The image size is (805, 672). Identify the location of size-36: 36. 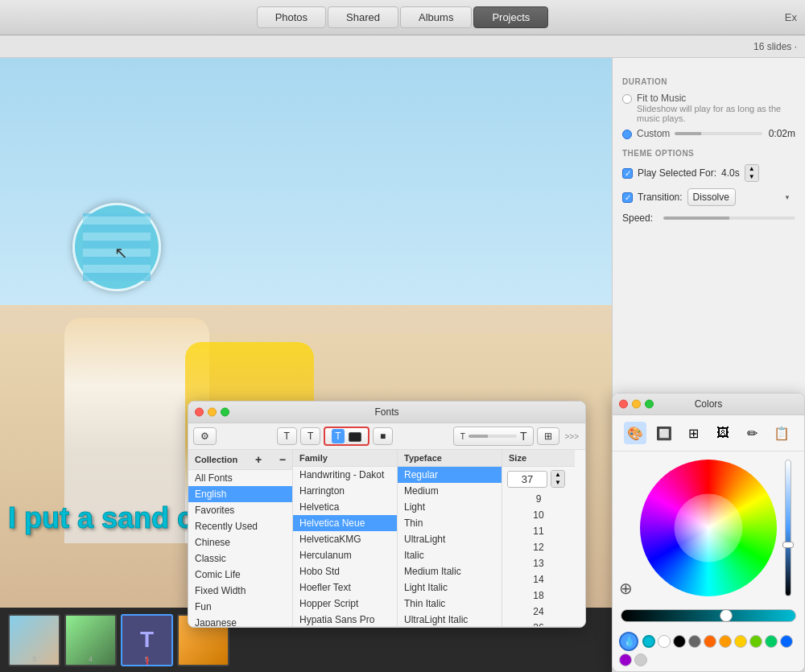
(539, 623).